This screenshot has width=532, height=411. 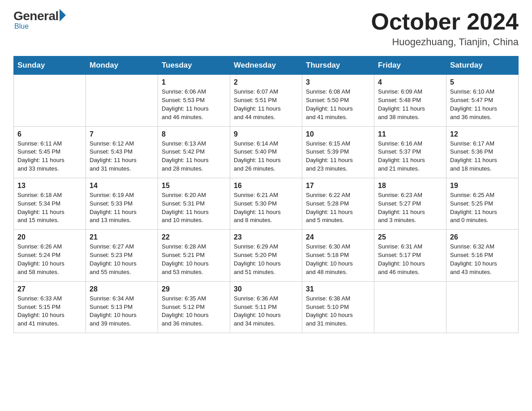 I want to click on day-info: Sunrise: 6:08 AM Sunset: 5:50 PM Dayligh…, so click(x=330, y=104).